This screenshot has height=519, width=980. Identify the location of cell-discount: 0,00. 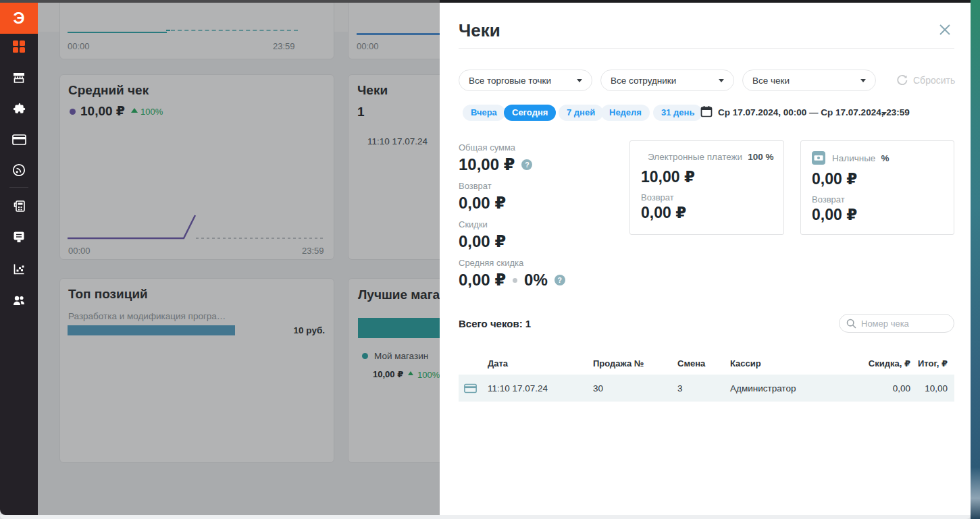
(880, 389).